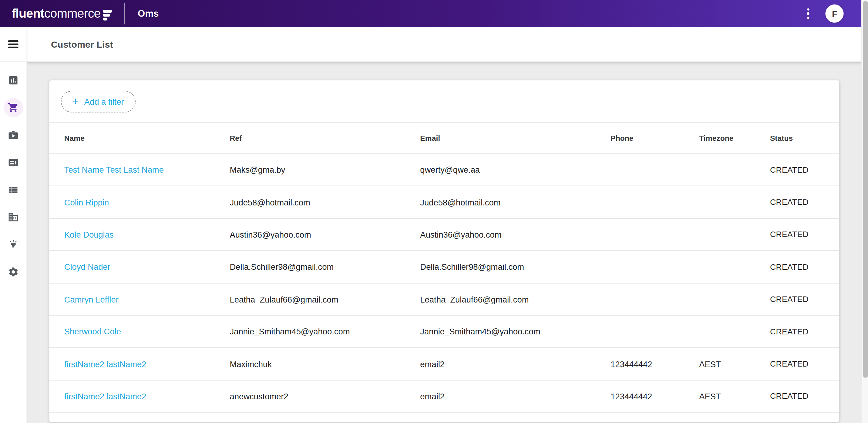 The width and height of the screenshot is (868, 423). I want to click on sidebar-item-lists, so click(13, 189).